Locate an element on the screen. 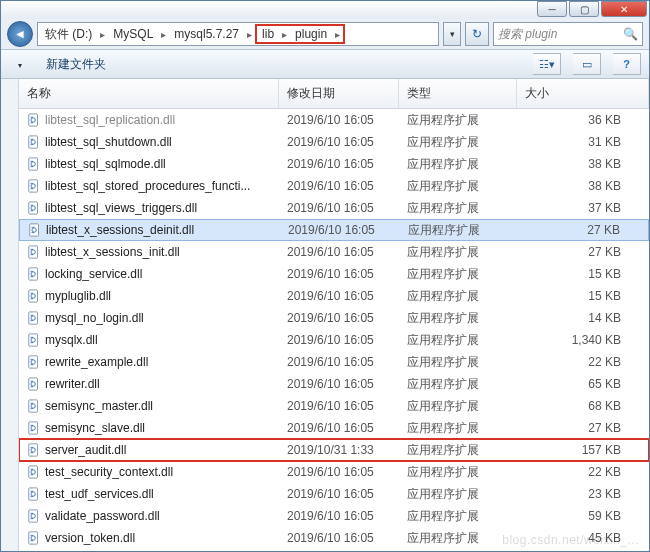 This screenshot has width=650, height=552. file-name: libtest_sql_views_triggers.dll is located at coordinates (121, 208).